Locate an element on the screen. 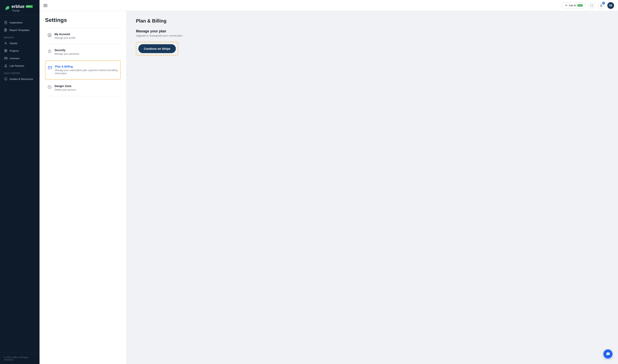 Image resolution: width=618 pixels, height=364 pixels. file-icon is located at coordinates (6, 30).